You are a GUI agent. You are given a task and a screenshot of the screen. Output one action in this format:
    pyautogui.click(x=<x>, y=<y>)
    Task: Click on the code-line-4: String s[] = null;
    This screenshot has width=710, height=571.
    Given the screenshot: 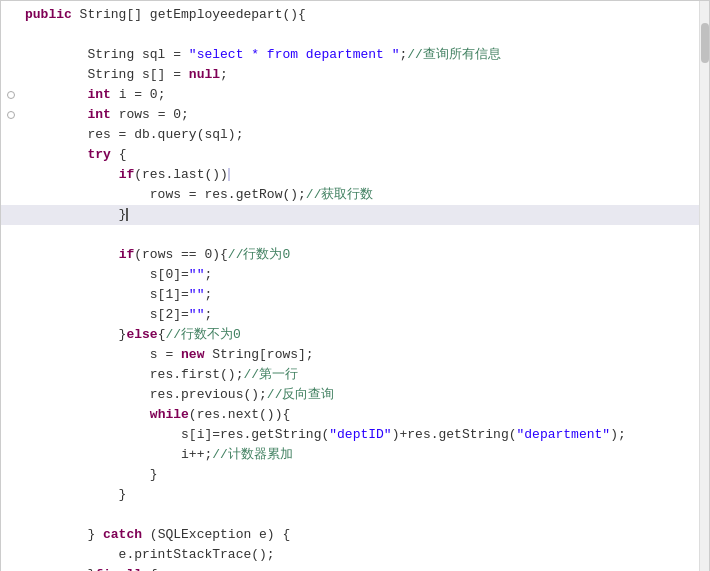 What is the action you would take?
    pyautogui.click(x=355, y=75)
    